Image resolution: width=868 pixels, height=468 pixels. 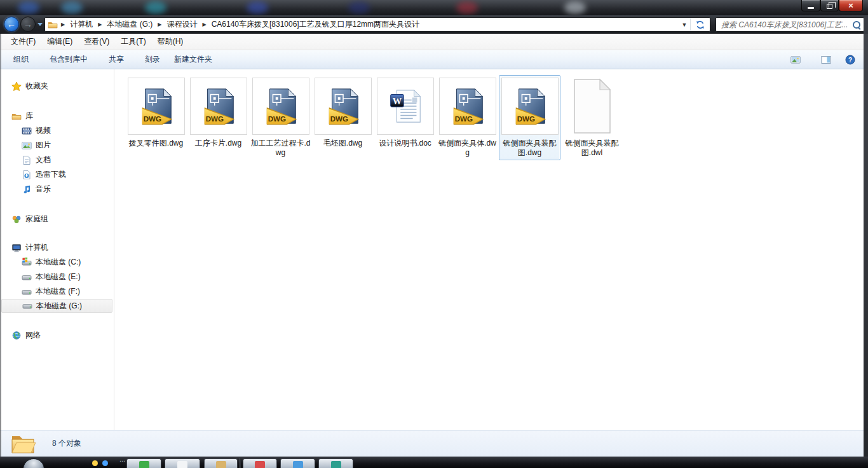 What do you see at coordinates (221, 464) in the screenshot?
I see `app-icon` at bounding box center [221, 464].